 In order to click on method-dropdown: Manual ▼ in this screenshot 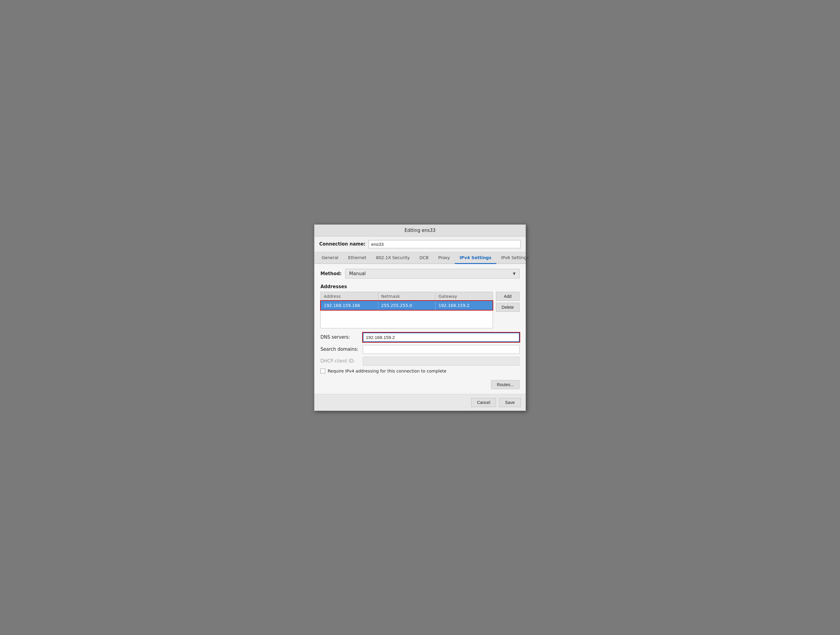, I will do `click(432, 274)`.